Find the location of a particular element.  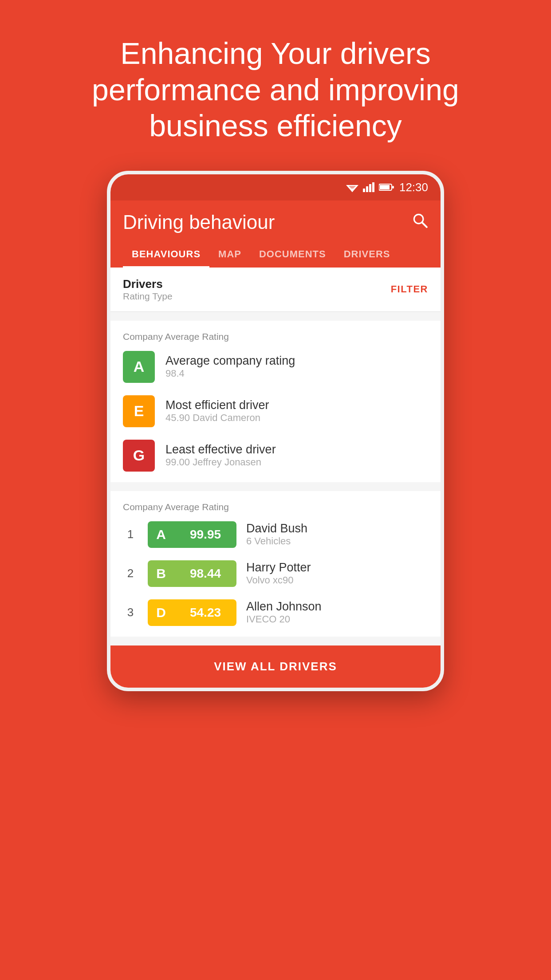

view-all-drivers-button: VIEW ALL DRIVERS is located at coordinates (276, 666).